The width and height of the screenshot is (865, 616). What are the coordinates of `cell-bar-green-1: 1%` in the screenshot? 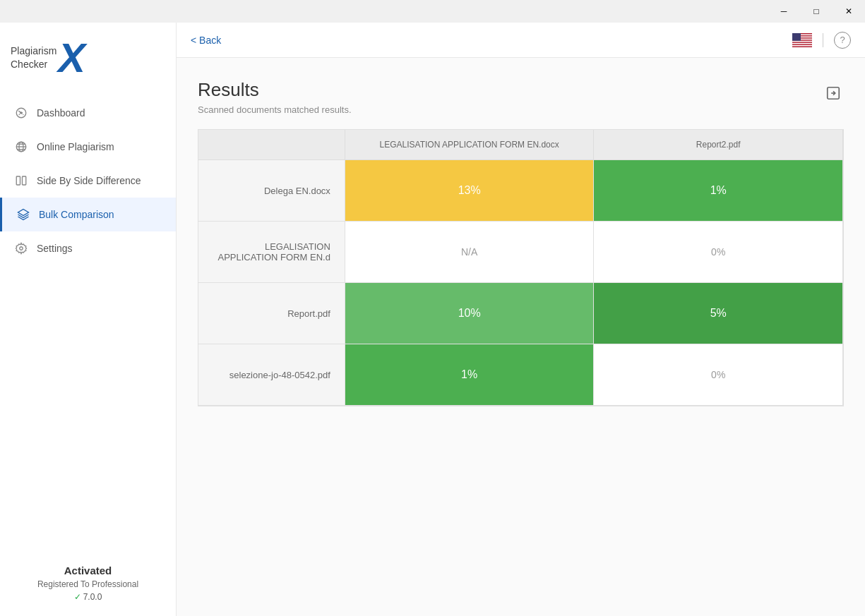 It's located at (718, 191).